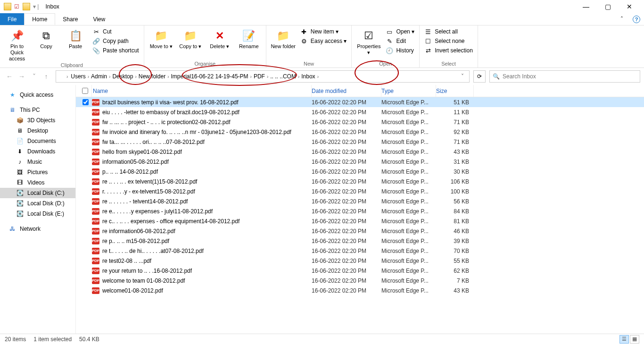 This screenshot has width=644, height=344. What do you see at coordinates (635, 339) in the screenshot?
I see `large-icons-view-icon: ▦` at bounding box center [635, 339].